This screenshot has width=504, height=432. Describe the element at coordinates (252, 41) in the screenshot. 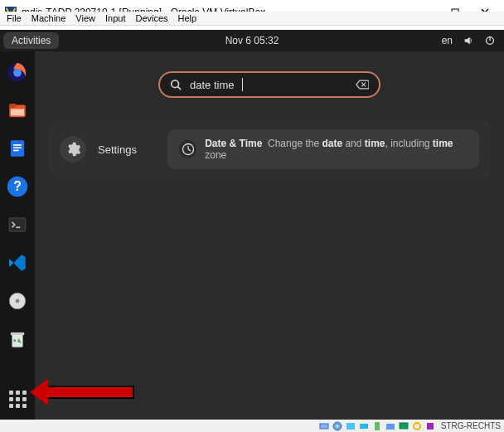

I see `clock: Nov 6 05:32` at that location.